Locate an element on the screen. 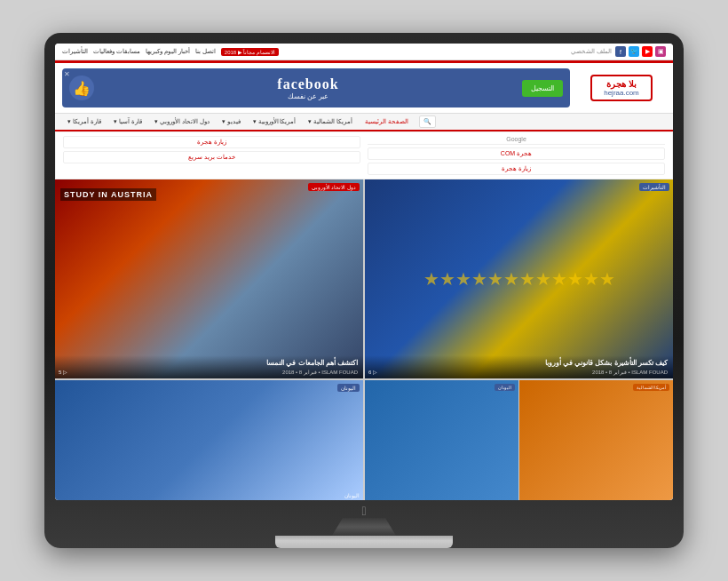  close-icon: ✕ is located at coordinates (67, 75).